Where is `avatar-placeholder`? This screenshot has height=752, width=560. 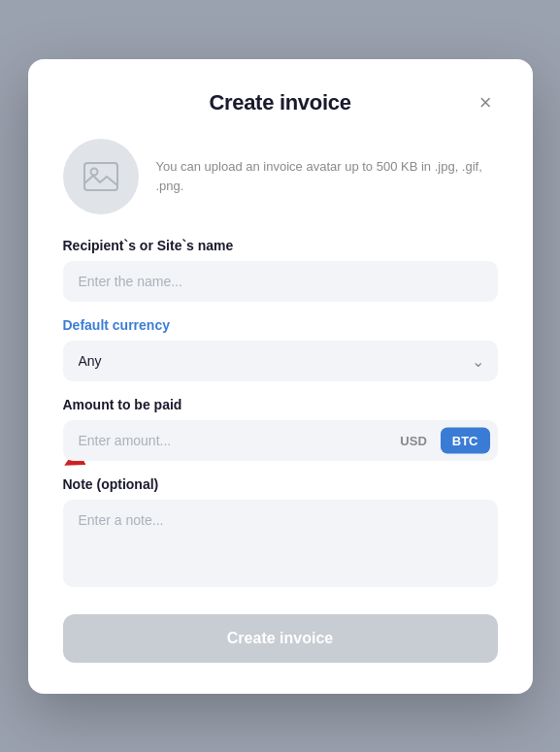
avatar-placeholder is located at coordinates (101, 177).